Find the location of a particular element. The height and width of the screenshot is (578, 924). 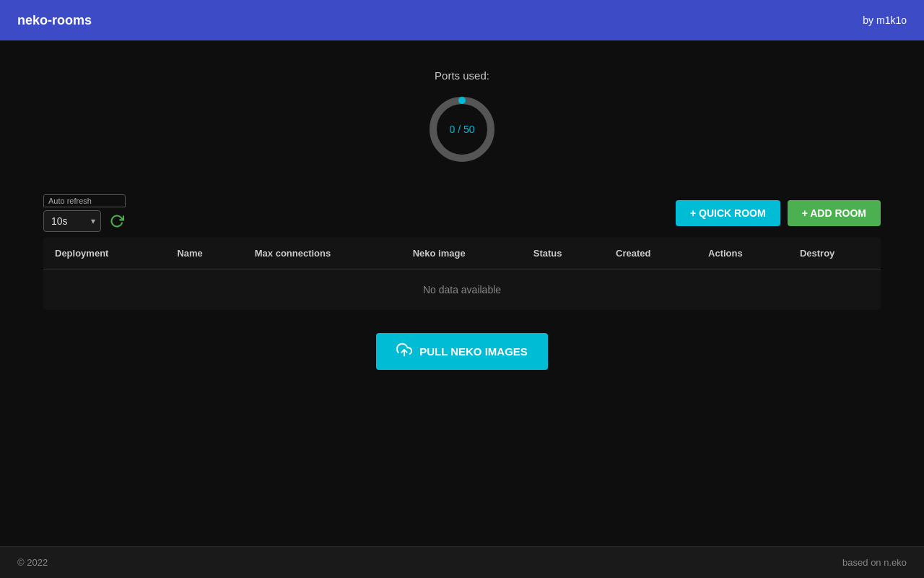

table-header-row: Deployment Name Max connections Neko ima… is located at coordinates (462, 254).